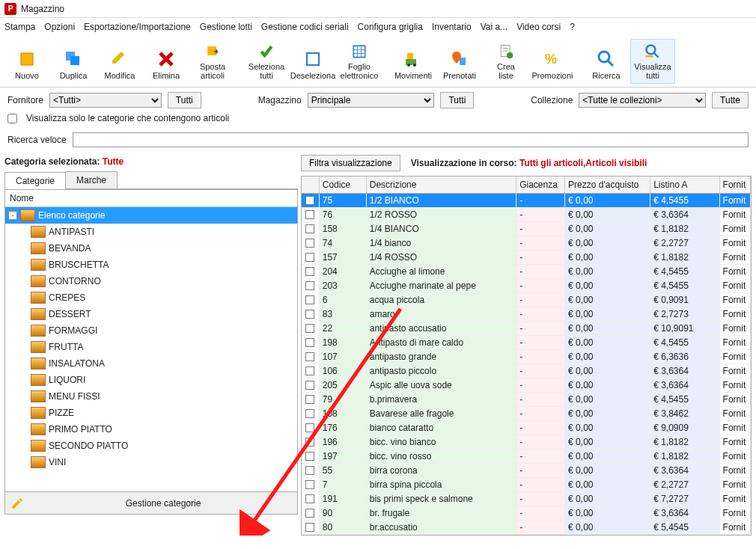  What do you see at coordinates (526, 314) in the screenshot?
I see `table-row: 83amaro-€ 0,00€ 2,7273Fornit` at bounding box center [526, 314].